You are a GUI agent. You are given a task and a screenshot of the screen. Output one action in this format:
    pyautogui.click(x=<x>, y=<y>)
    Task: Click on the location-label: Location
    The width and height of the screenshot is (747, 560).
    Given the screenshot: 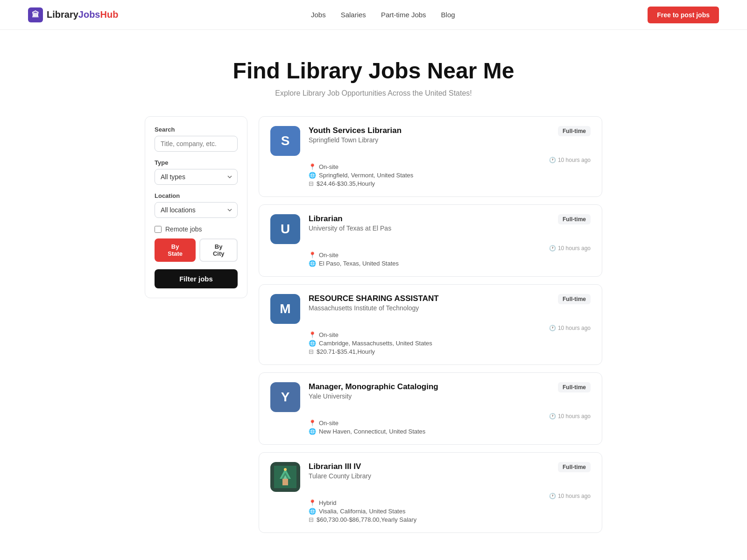 What is the action you would take?
    pyautogui.click(x=196, y=196)
    